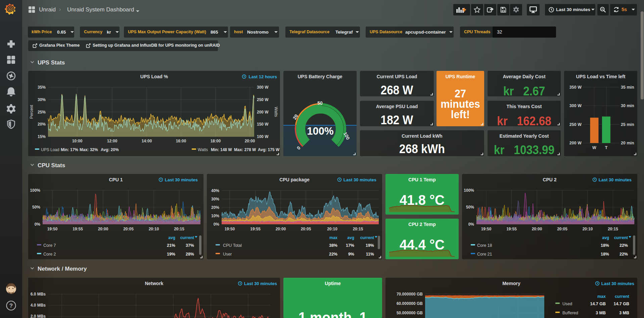  I want to click on svg-text: Min: 17%, so click(70, 150).